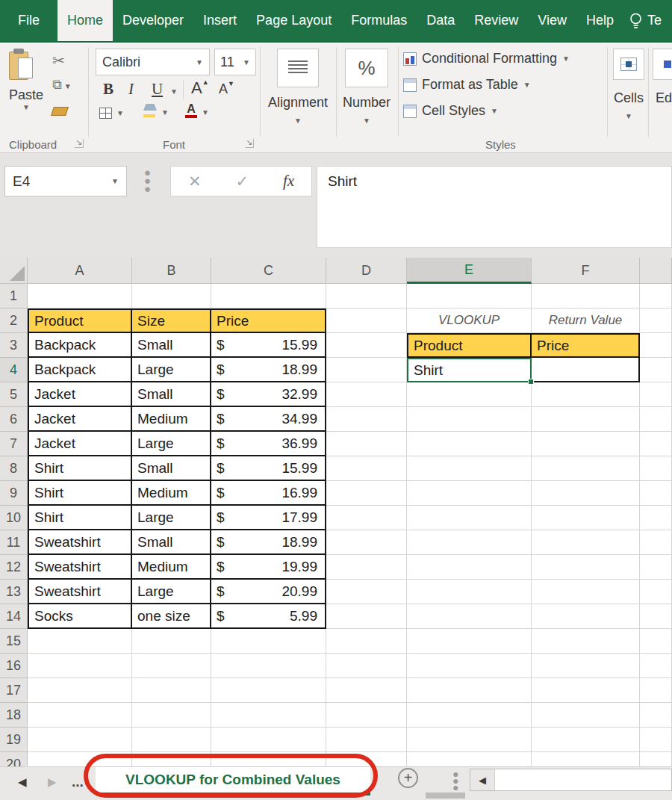 The width and height of the screenshot is (672, 800). What do you see at coordinates (80, 493) in the screenshot?
I see `cell-A9: Shirt` at bounding box center [80, 493].